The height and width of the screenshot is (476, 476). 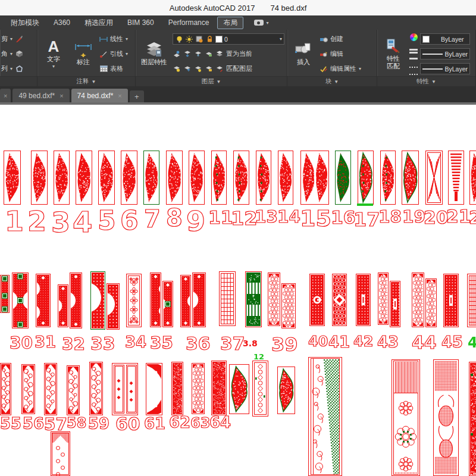 I want to click on edit-block-icon, so click(x=324, y=54).